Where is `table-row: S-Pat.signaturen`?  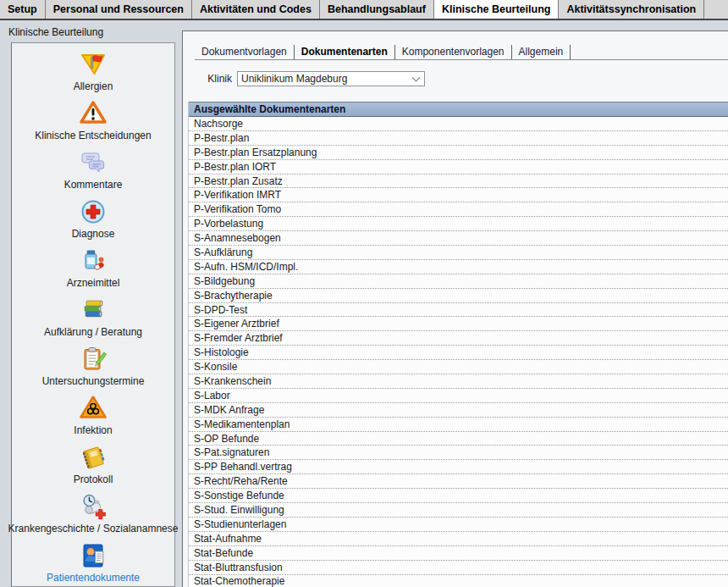
table-row: S-Pat.signaturen is located at coordinates (459, 452).